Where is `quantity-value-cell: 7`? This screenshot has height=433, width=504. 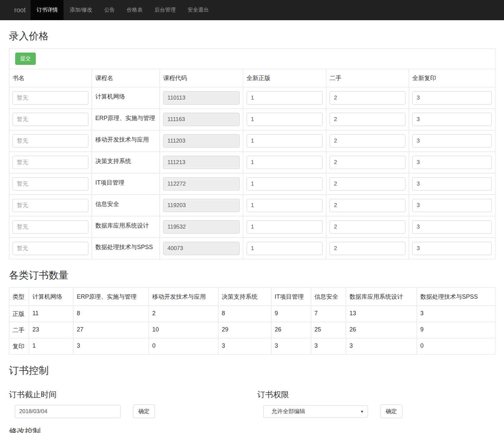
quantity-value-cell: 7 is located at coordinates (329, 314).